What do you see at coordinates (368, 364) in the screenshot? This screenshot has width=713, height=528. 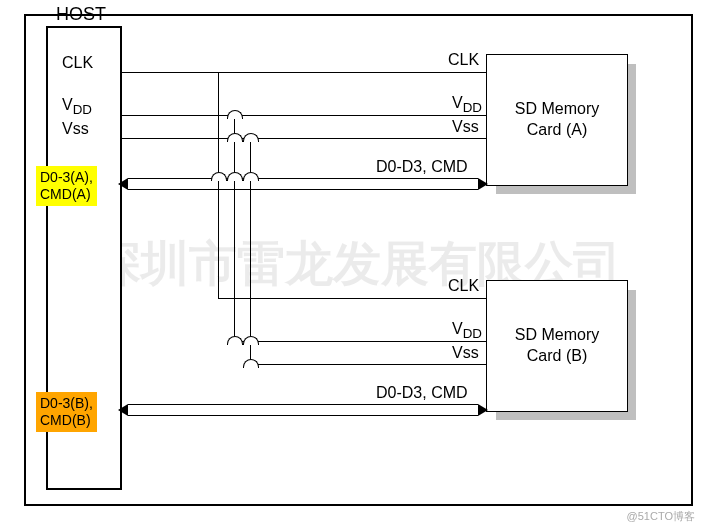 I see `wire-vss-b` at bounding box center [368, 364].